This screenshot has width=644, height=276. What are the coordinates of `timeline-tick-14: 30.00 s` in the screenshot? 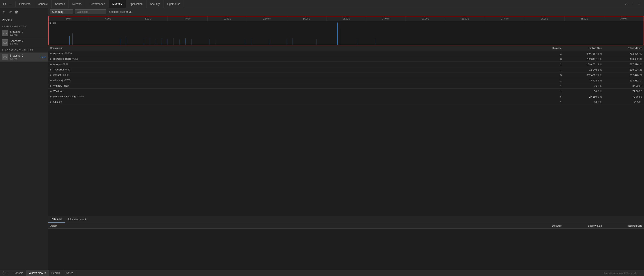 It's located at (624, 19).